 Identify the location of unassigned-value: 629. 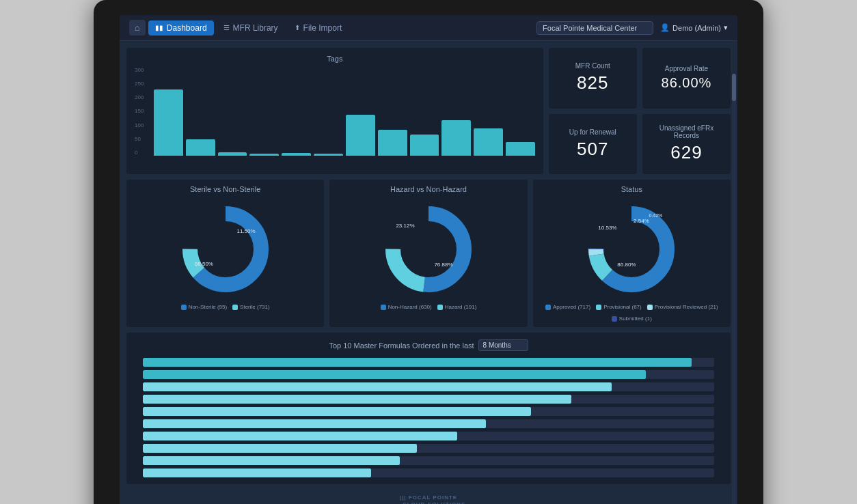
(686, 153).